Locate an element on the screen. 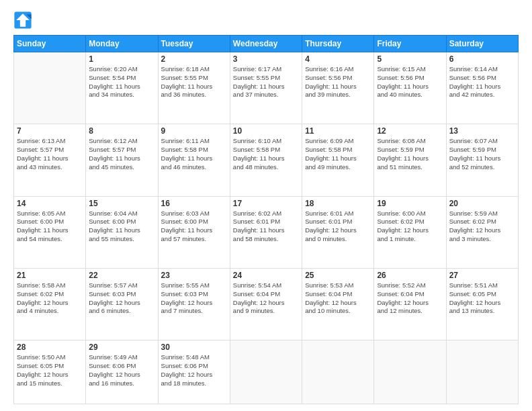 The width and height of the screenshot is (532, 411). day-number: 14 is located at coordinates (50, 203).